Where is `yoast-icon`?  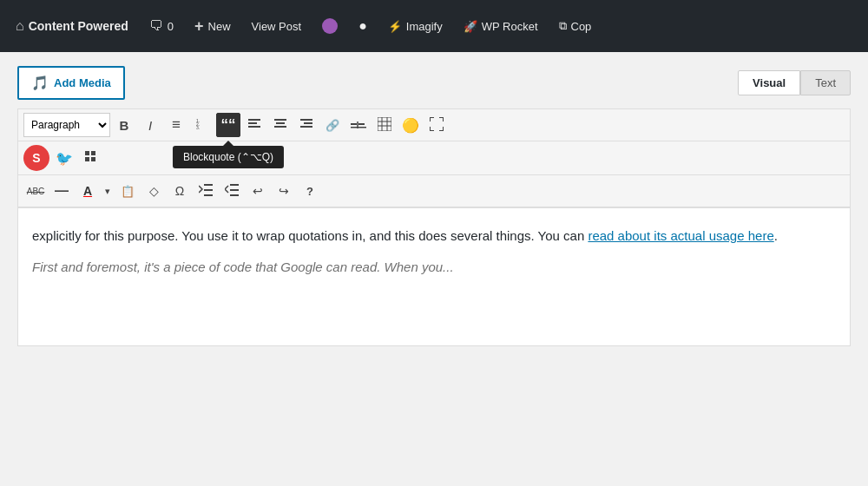
yoast-icon is located at coordinates (330, 26).